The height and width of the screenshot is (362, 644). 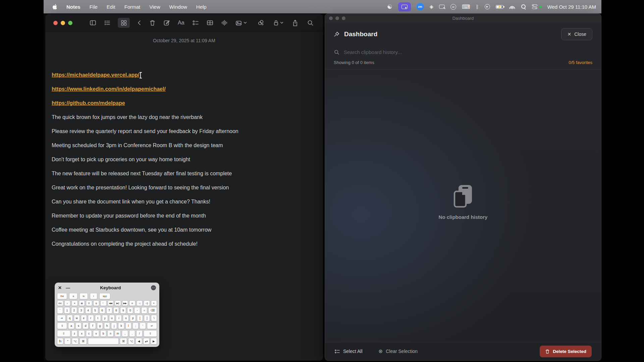 I want to click on key-⌘: ⌘, so click(x=123, y=341).